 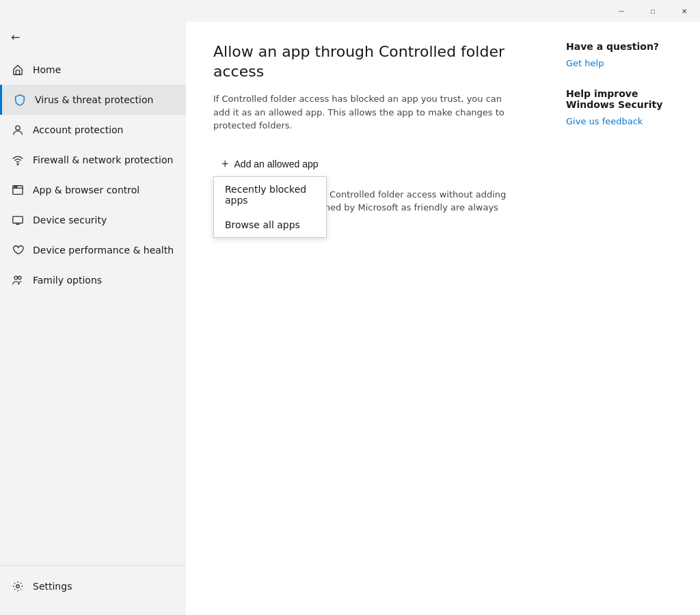 I want to click on heart-icon, so click(x=18, y=250).